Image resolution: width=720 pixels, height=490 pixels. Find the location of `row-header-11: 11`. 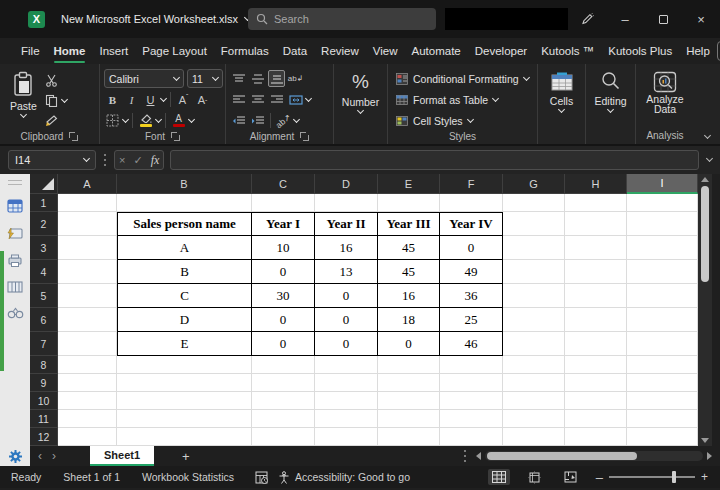

row-header-11: 11 is located at coordinates (44, 419).